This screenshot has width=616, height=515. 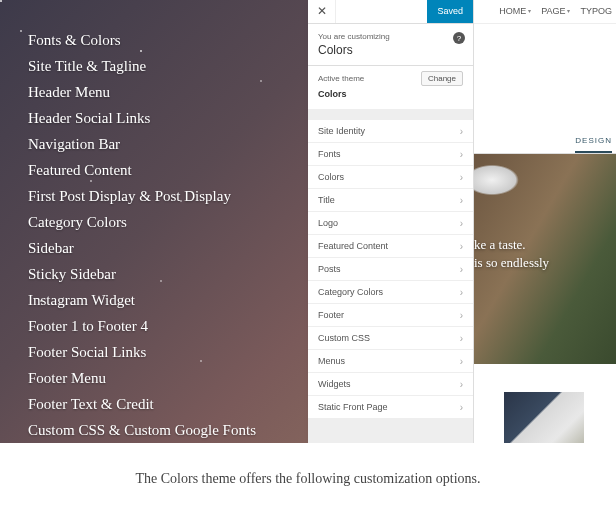 What do you see at coordinates (450, 12) in the screenshot?
I see `saved-button: Saved` at bounding box center [450, 12].